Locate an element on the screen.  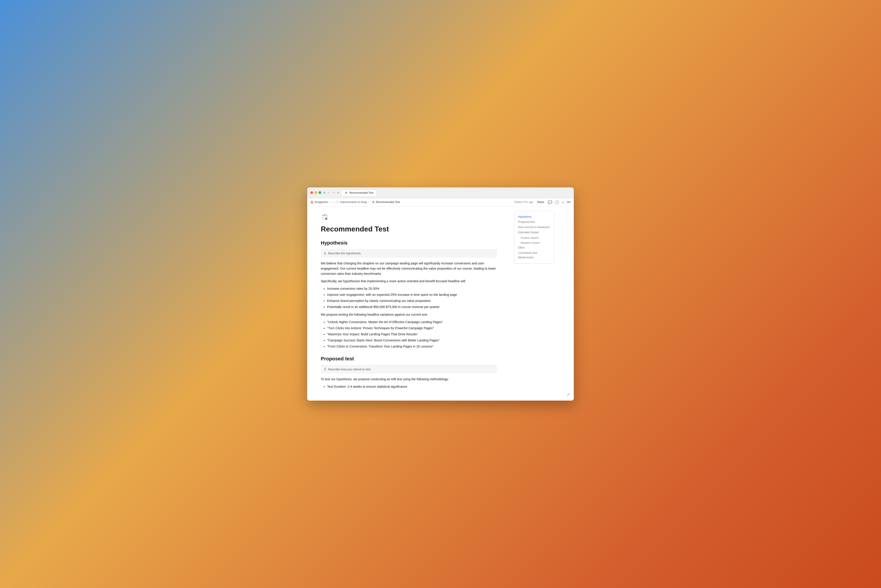
proposed-test-hint-box: ℹ Describe how you intend to test is located at coordinates (409, 369).